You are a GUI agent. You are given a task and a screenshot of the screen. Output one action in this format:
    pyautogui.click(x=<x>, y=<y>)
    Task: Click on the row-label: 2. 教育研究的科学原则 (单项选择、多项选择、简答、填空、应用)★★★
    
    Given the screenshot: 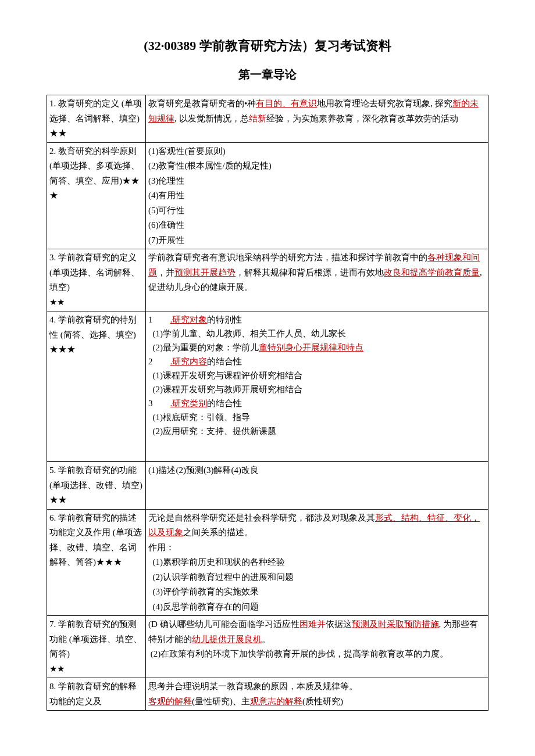 What is the action you would take?
    pyautogui.click(x=97, y=196)
    